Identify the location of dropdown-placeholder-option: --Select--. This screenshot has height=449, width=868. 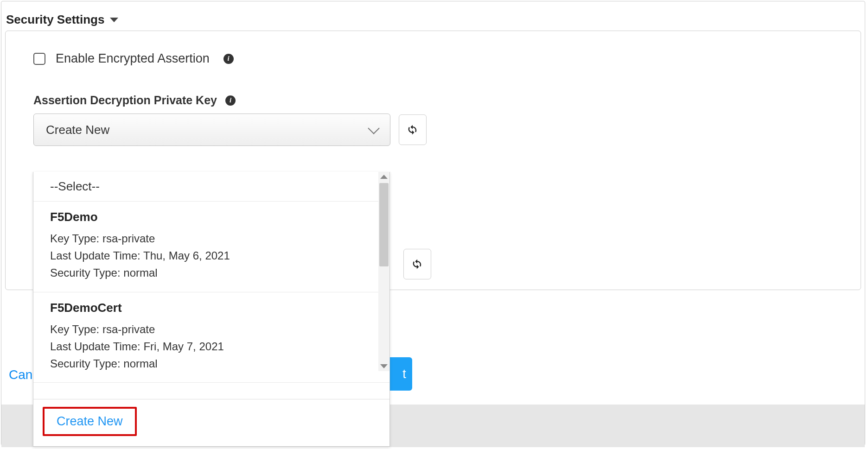
(211, 187).